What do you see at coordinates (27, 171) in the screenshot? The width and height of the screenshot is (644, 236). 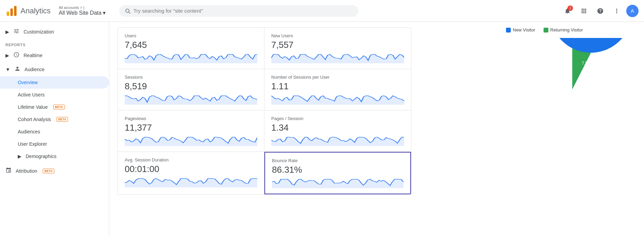 I see `sidebar-attribution-label: Attribution` at bounding box center [27, 171].